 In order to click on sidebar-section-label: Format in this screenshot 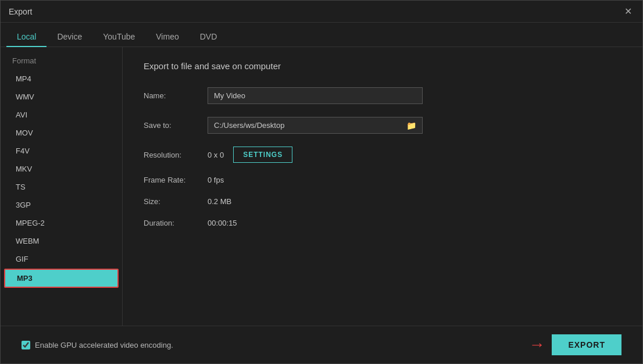, I will do `click(62, 63)`.